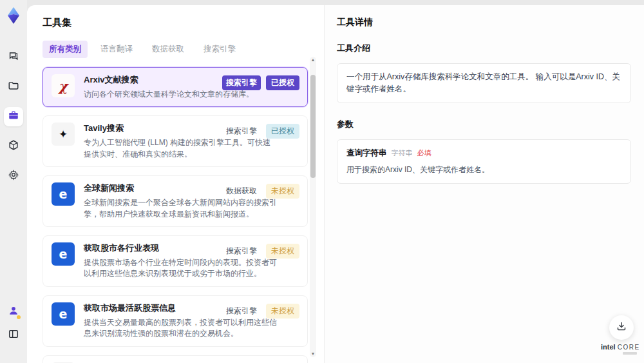 The image size is (644, 363). I want to click on panel-toggle-icon, so click(14, 335).